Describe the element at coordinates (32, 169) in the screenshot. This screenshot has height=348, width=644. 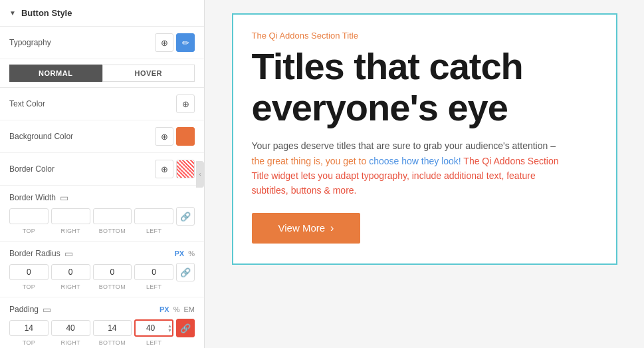
I see `border-color-label: Border Color` at that location.